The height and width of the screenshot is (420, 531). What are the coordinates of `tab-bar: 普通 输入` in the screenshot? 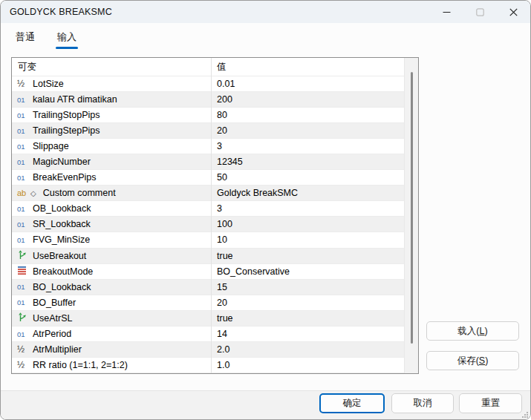 It's located at (46, 38).